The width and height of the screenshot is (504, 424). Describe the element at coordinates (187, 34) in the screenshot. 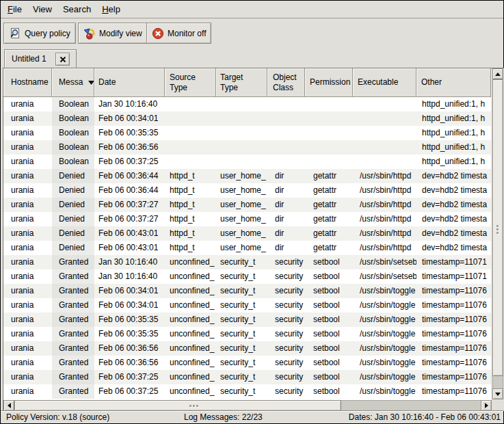

I see `monitor-off-label: Monitor off` at that location.